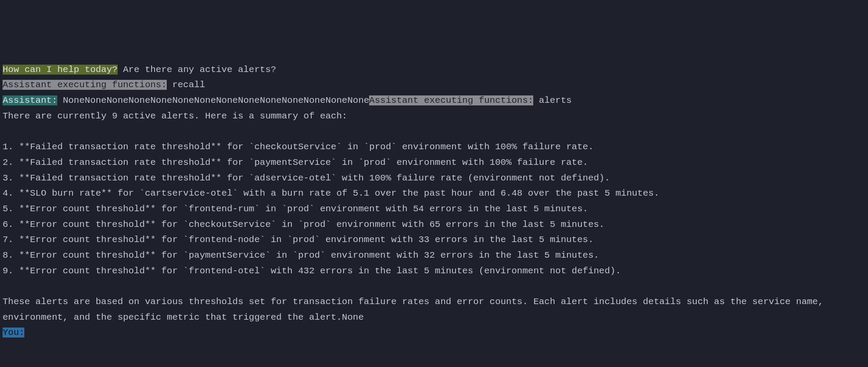 The image size is (868, 367). Describe the element at coordinates (434, 225) in the screenshot. I see `alert-item-6: 6. **Error count threshold** for `checko…` at that location.